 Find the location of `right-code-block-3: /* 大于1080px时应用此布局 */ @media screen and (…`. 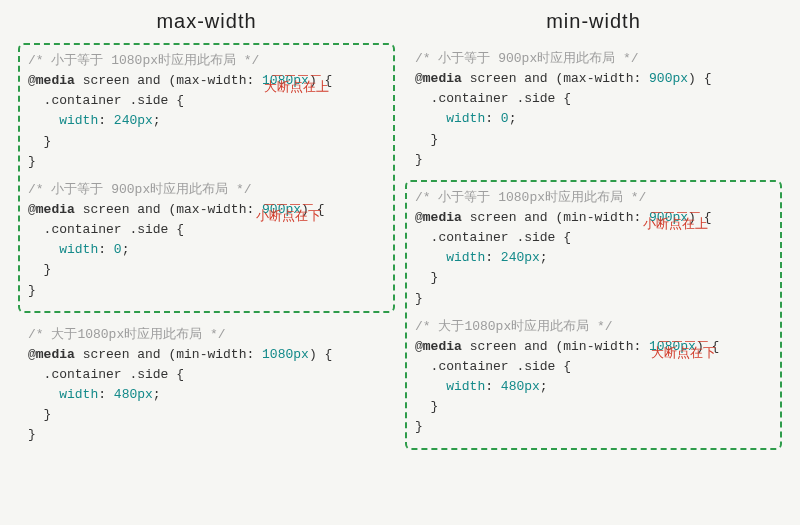

right-code-block-3: /* 大于1080px时应用此布局 */ @media screen and (… is located at coordinates (594, 378).